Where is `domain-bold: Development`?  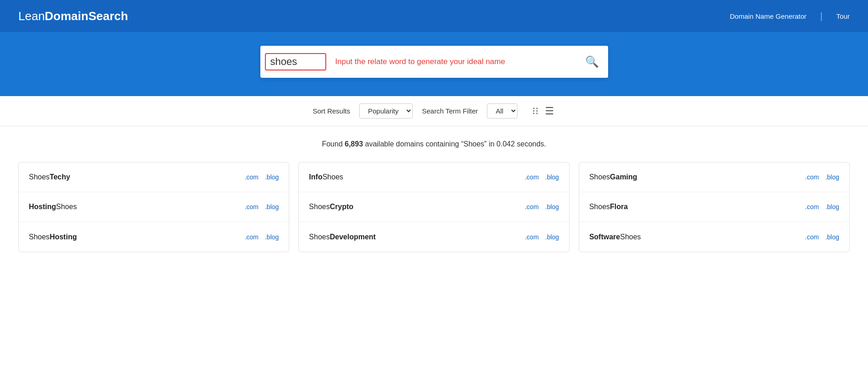
domain-bold: Development is located at coordinates (353, 237).